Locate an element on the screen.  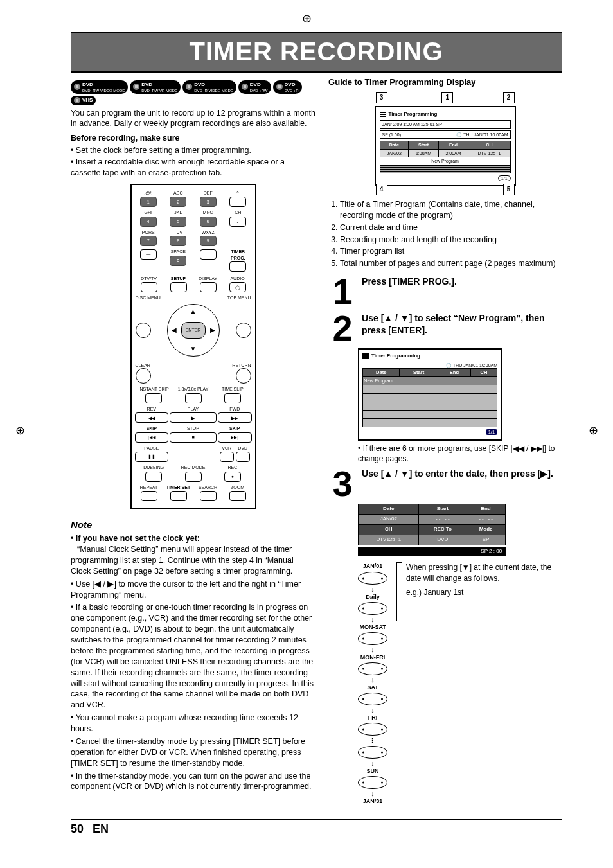
callout: 1 is located at coordinates (447, 98).